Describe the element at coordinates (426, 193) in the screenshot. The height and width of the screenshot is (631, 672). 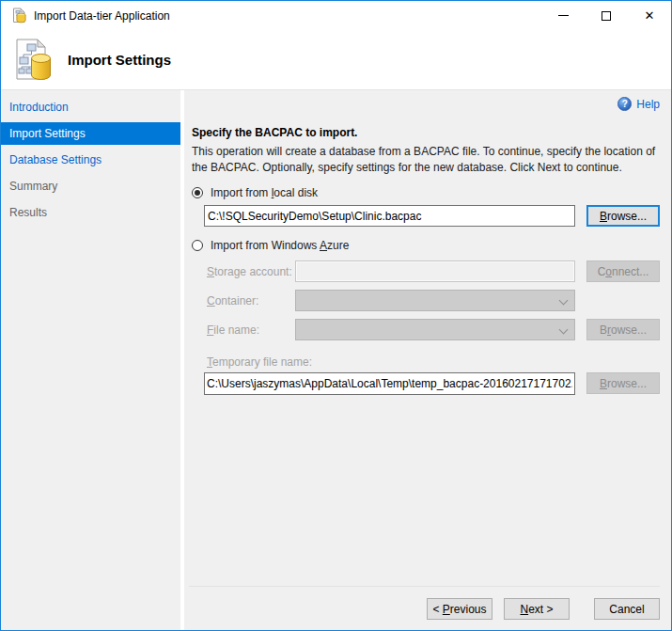
I see `radio-import-local-disk: Import from local disk` at that location.